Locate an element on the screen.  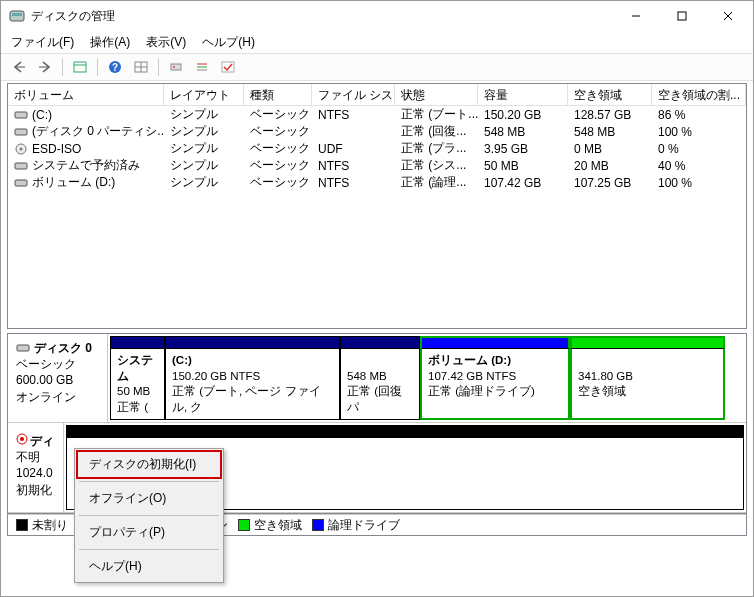
context-menu: ディスクの初期化(I) オフライン(O) プロパティ(P) ヘルプ(H) is located at coordinates (149, 516).